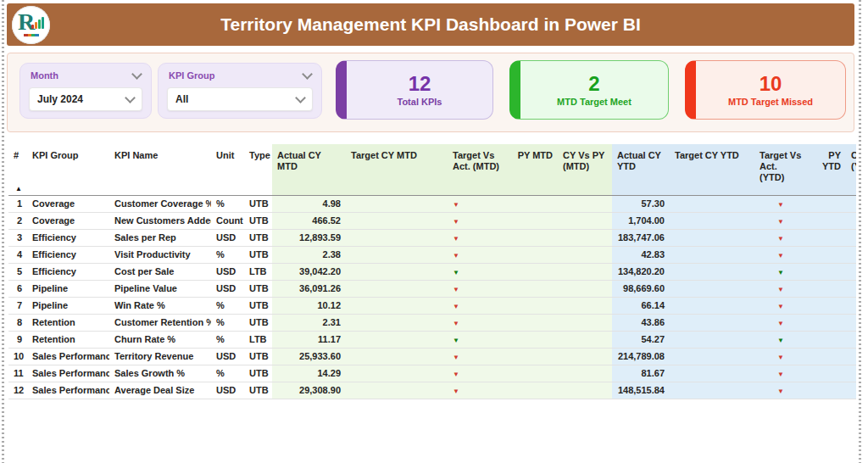 This screenshot has height=463, width=868. What do you see at coordinates (765, 90) in the screenshot?
I see `card-mtd-target-missed: 10 MTD Target Missed` at bounding box center [765, 90].